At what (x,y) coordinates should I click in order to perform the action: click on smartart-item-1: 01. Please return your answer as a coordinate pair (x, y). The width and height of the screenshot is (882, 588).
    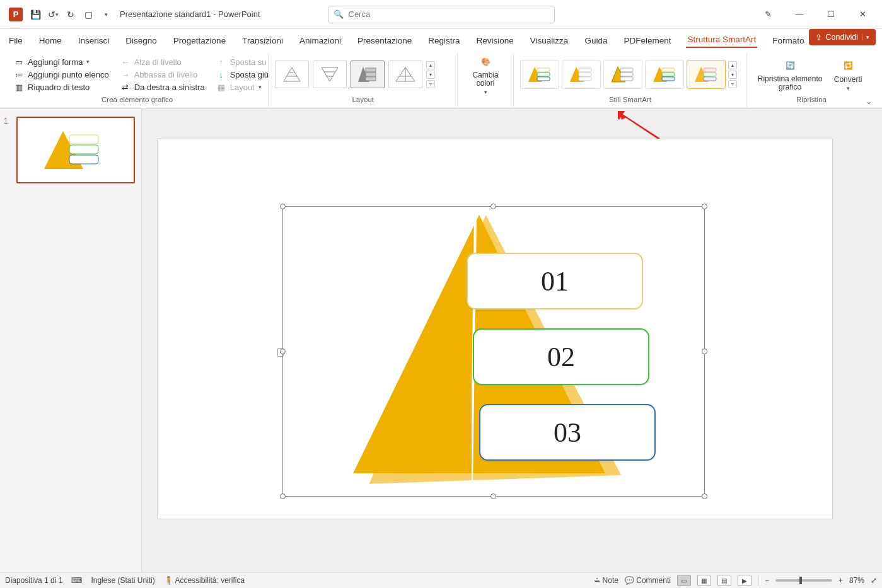
    Looking at the image, I should click on (555, 281).